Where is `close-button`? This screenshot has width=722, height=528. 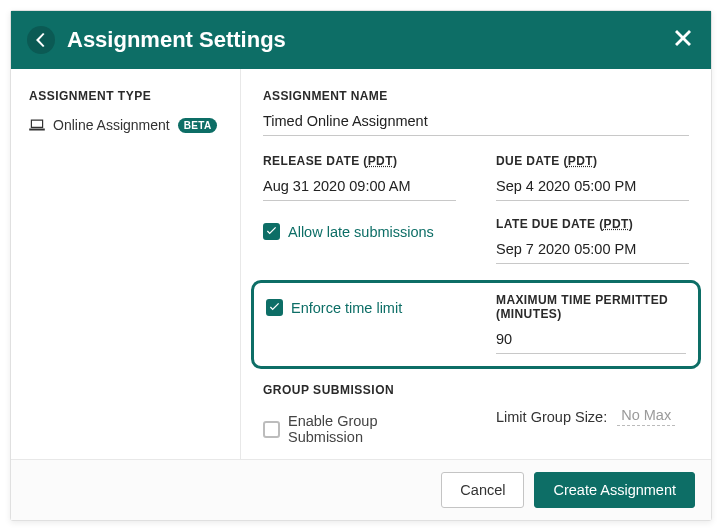
close-button is located at coordinates (683, 40).